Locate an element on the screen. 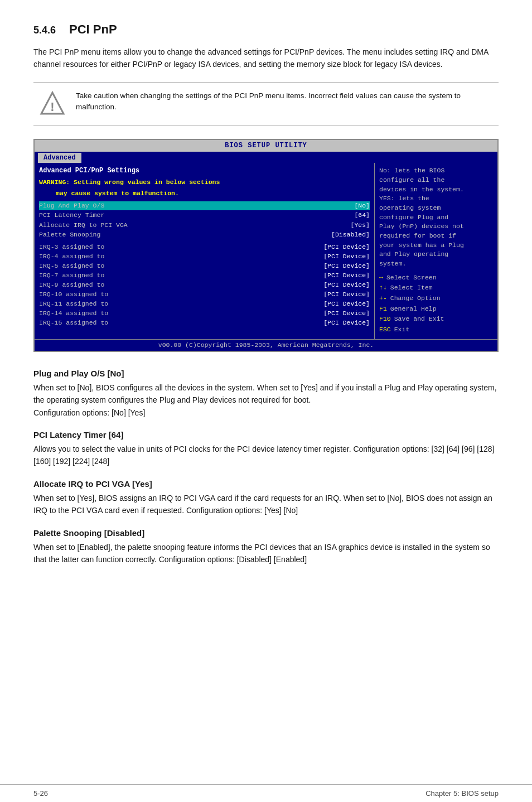 This screenshot has width=532, height=802. palette-snooping-value: [Disabled] is located at coordinates (350, 235).